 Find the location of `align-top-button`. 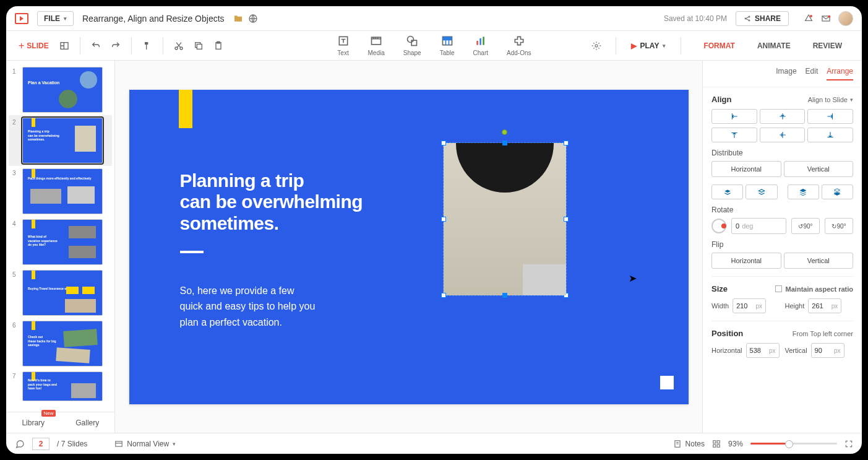

align-top-button is located at coordinates (734, 135).